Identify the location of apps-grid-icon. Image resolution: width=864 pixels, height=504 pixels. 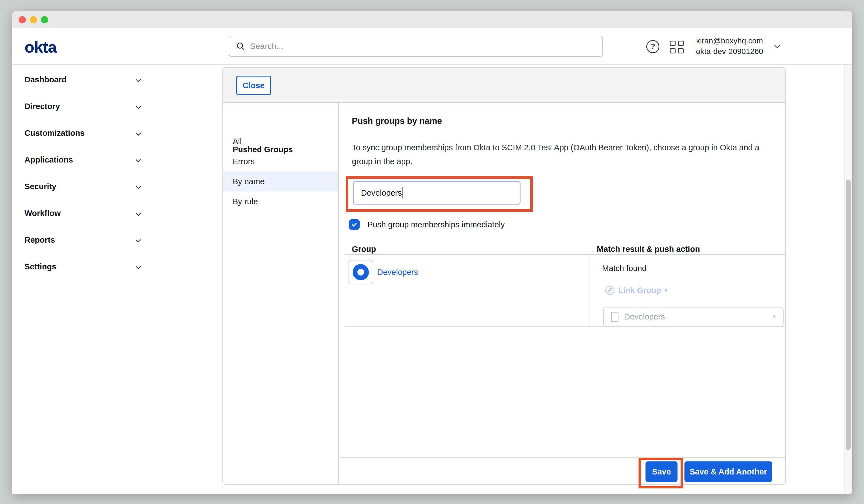
(677, 47).